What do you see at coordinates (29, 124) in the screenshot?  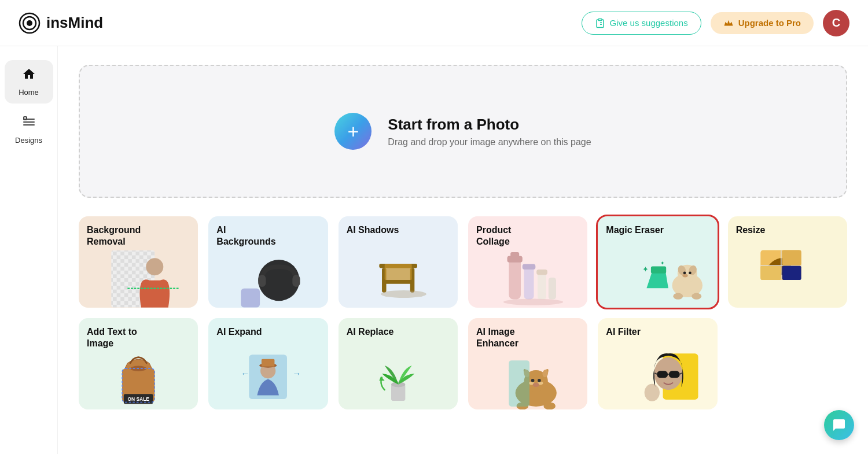 I see `designs-icon` at bounding box center [29, 124].